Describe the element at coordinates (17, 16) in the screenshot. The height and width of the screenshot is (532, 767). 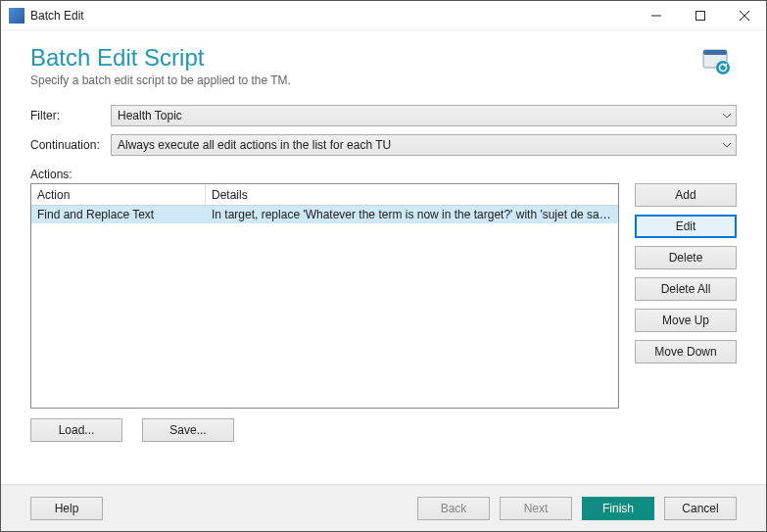
I see `app-icon` at that location.